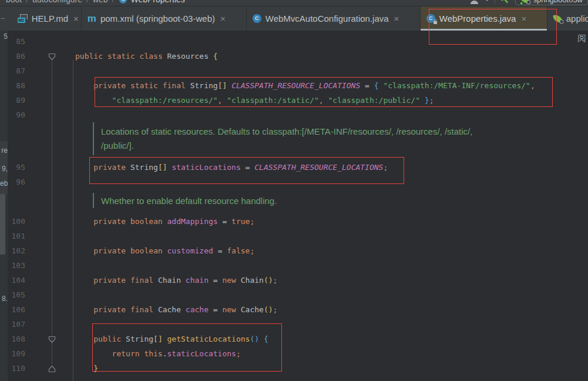  I want to click on code-line-88: 88private static final String[] CLASSPAT…, so click(294, 86).